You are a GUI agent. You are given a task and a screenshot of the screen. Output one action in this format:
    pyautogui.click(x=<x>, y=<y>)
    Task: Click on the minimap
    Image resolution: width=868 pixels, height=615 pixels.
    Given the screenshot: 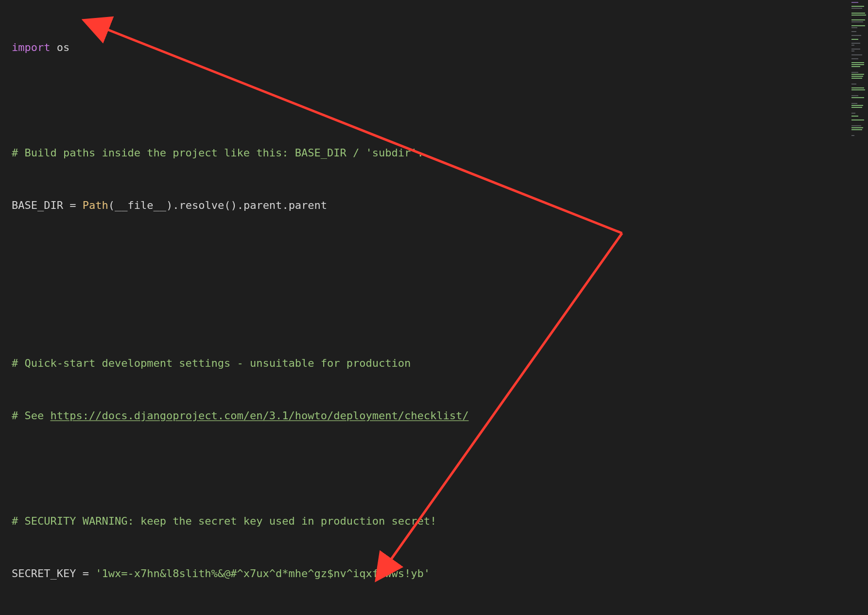 What is the action you would take?
    pyautogui.click(x=859, y=308)
    